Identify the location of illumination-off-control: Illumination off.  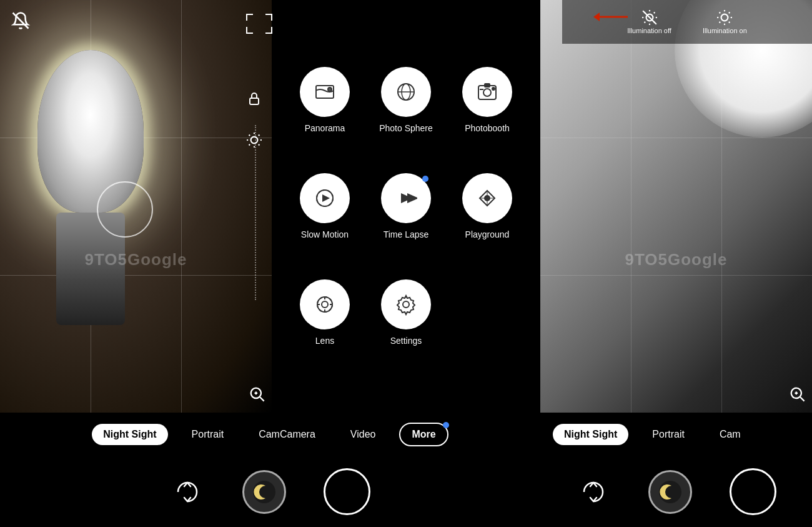
(650, 22).